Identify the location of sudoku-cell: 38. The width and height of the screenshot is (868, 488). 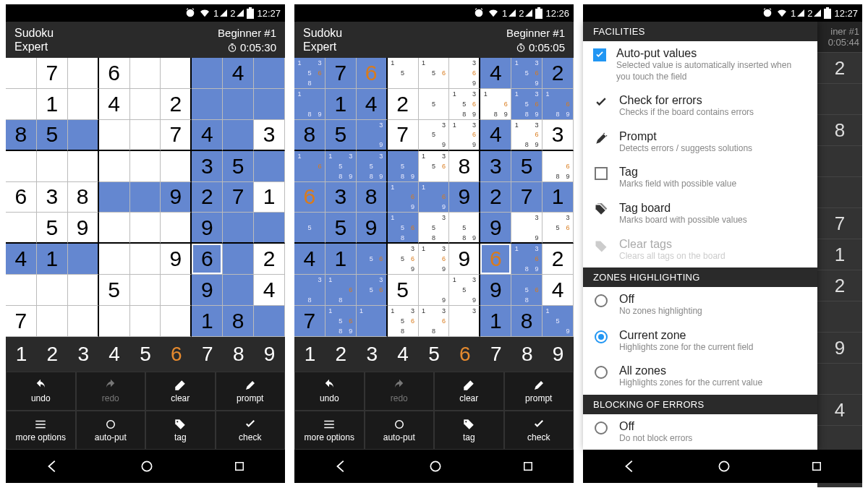
(310, 291).